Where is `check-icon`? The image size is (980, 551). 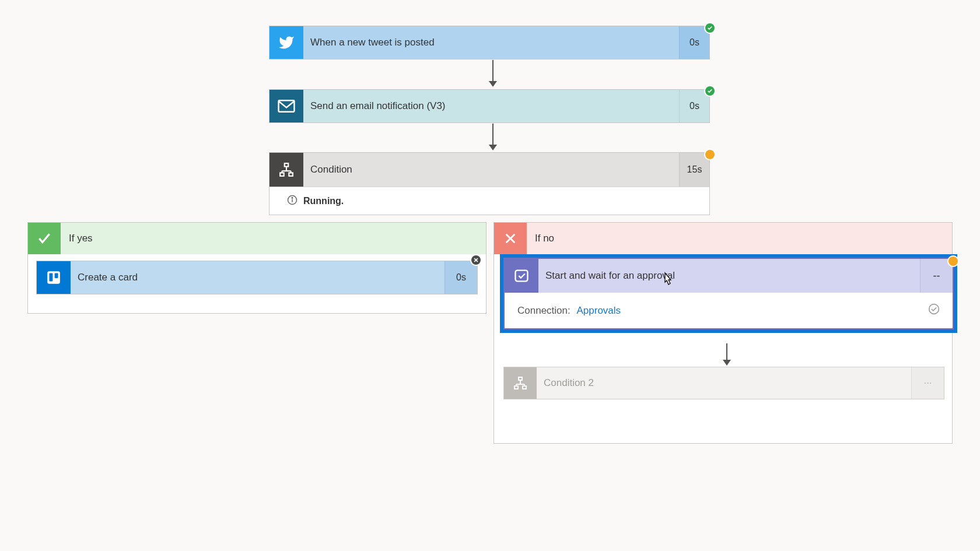
check-icon is located at coordinates (44, 238).